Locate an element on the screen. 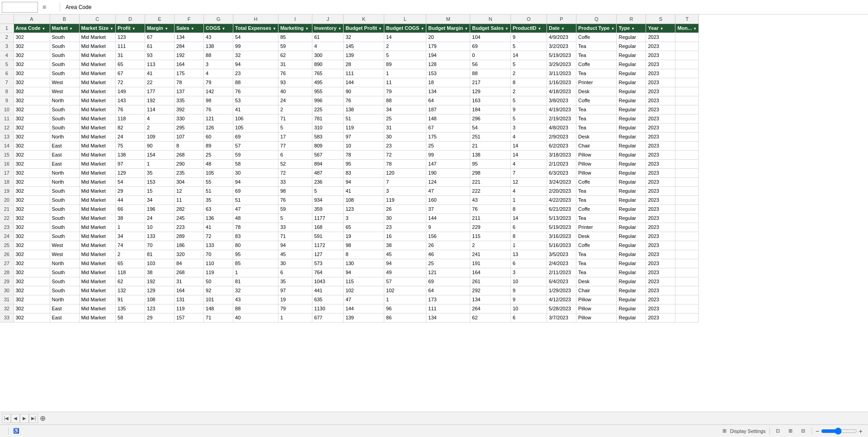  cell-r29-c18: 2023 is located at coordinates (661, 281).